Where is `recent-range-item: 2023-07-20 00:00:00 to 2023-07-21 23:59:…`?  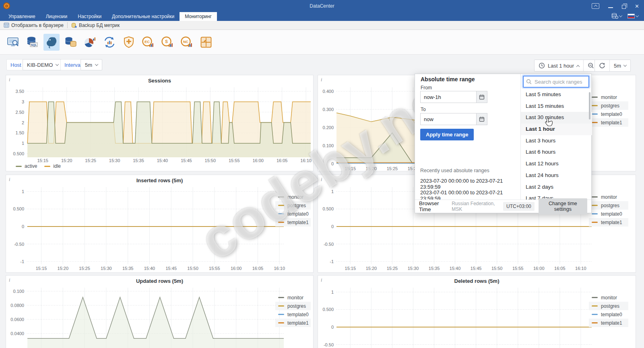 recent-range-item: 2023-07-20 00:00:00 to 2023-07-21 23:59:… is located at coordinates (470, 184).